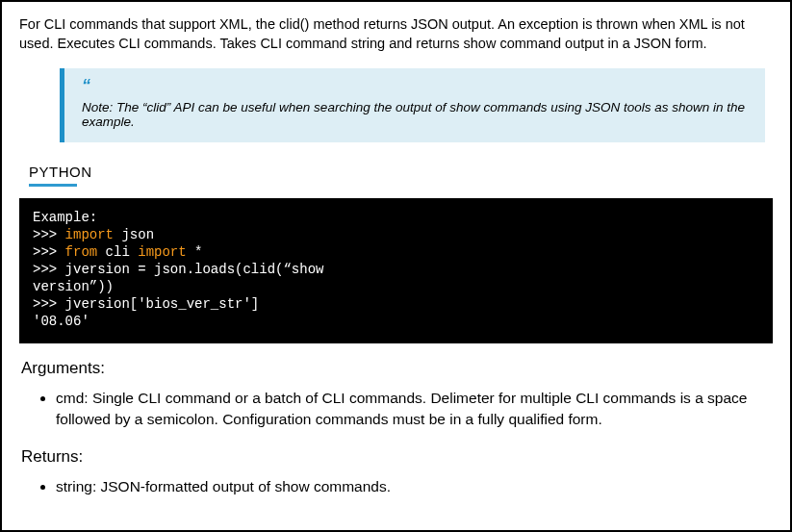 This screenshot has height=532, width=792. Describe the element at coordinates (396, 322) in the screenshot. I see `code-line-7: '08.06'` at that location.